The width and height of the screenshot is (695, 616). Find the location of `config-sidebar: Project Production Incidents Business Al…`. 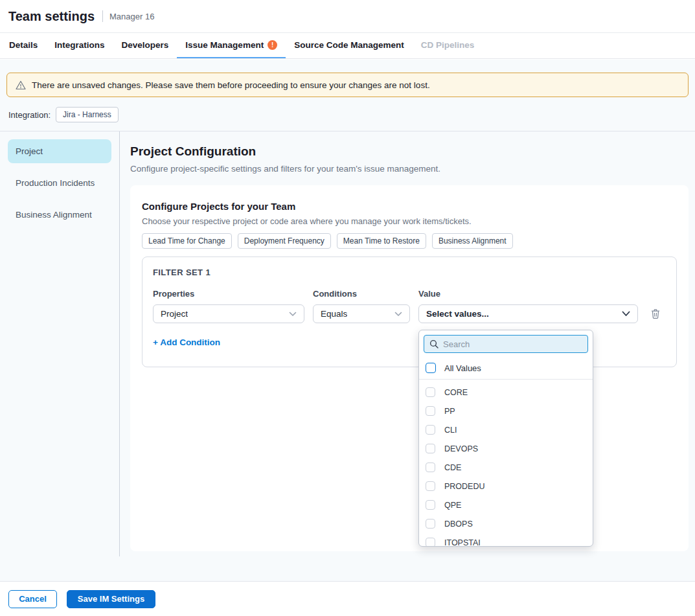

config-sidebar: Project Production Incidents Business Al… is located at coordinates (60, 344).